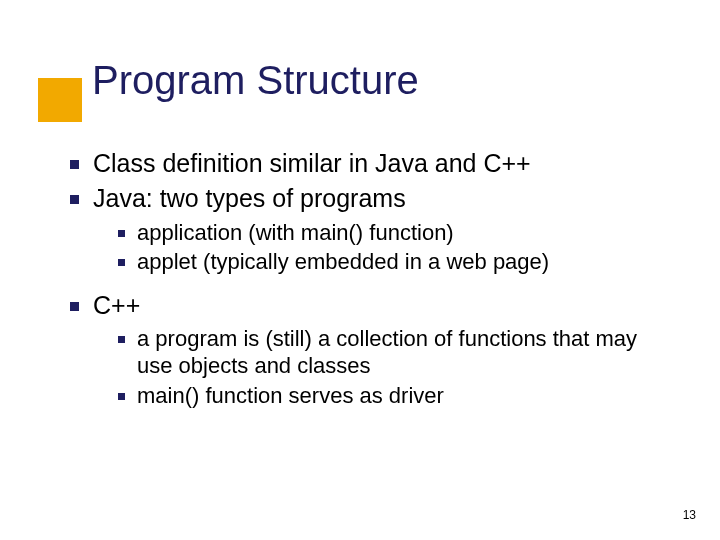 Image resolution: width=720 pixels, height=540 pixels. I want to click on list-item: C++, so click(370, 306).